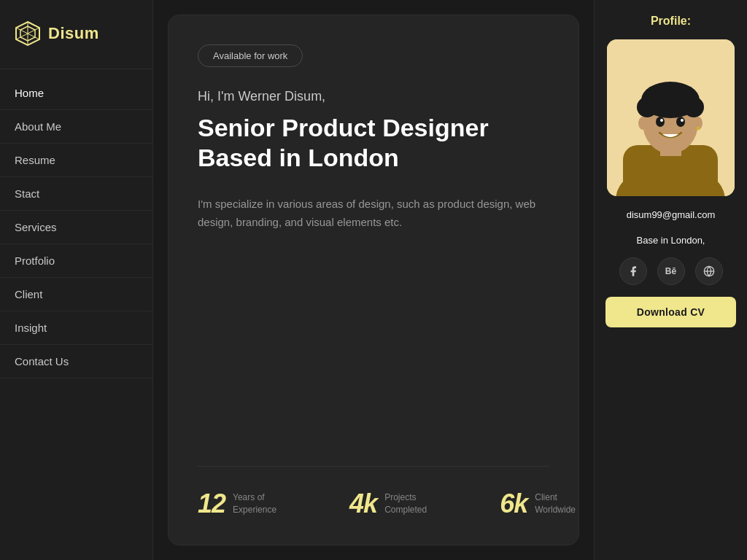  Describe the element at coordinates (374, 467) in the screenshot. I see `stats-divider` at that location.